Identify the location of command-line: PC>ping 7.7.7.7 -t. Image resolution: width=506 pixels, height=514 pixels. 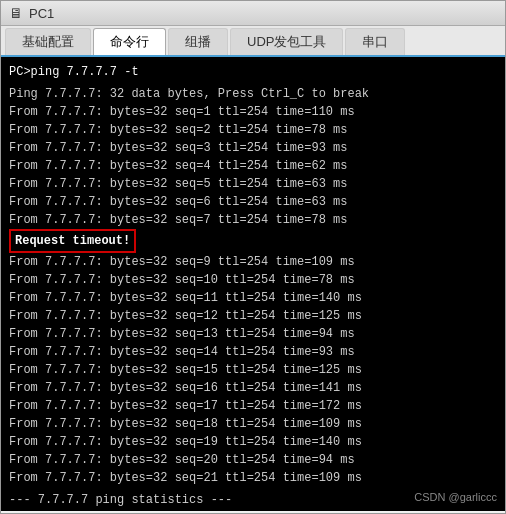
(253, 72).